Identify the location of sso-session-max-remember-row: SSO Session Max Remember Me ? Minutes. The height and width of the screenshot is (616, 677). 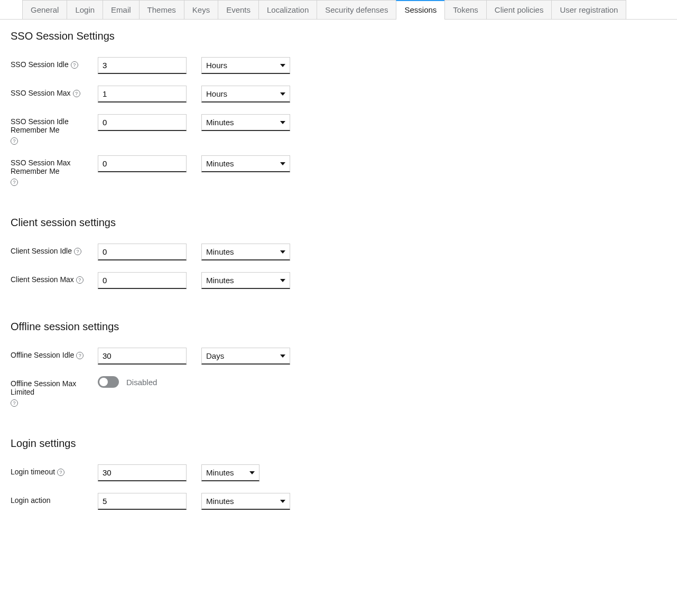
(344, 170).